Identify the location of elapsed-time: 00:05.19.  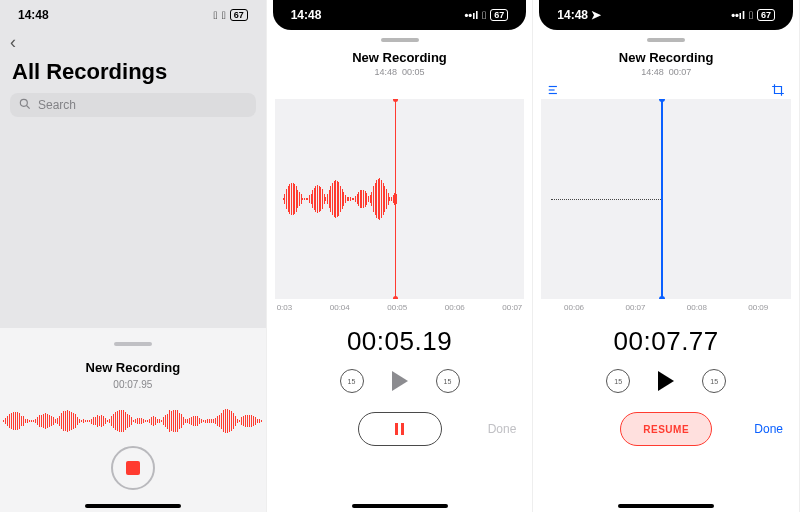
(400, 342).